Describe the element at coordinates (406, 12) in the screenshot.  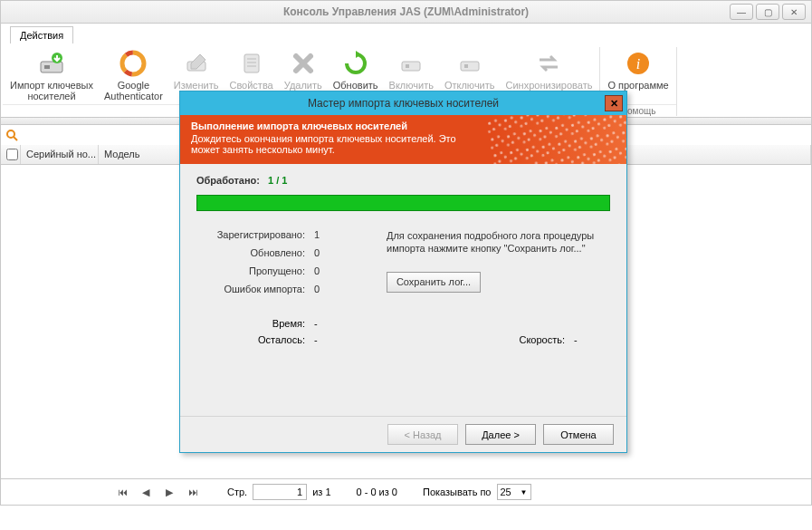
I see `window-titlebar: Консоль Управления JAS (ZUM\Administrato…` at that location.